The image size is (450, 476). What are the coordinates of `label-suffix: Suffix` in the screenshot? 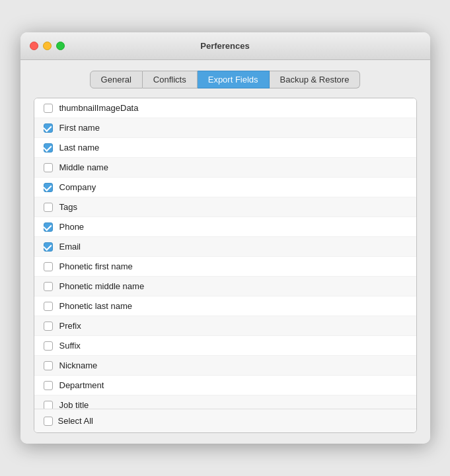 It's located at (70, 346).